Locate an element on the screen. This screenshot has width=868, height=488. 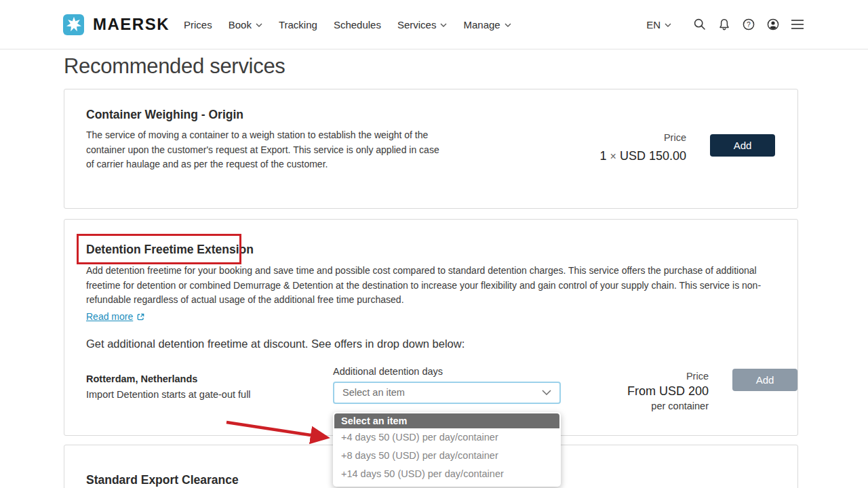
maersk-star-icon is located at coordinates (74, 24).